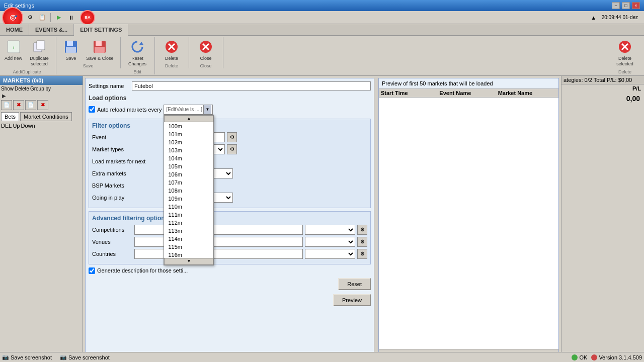 This screenshot has width=644, height=362. Describe the element at coordinates (218, 254) in the screenshot. I see `countries-input` at that location.